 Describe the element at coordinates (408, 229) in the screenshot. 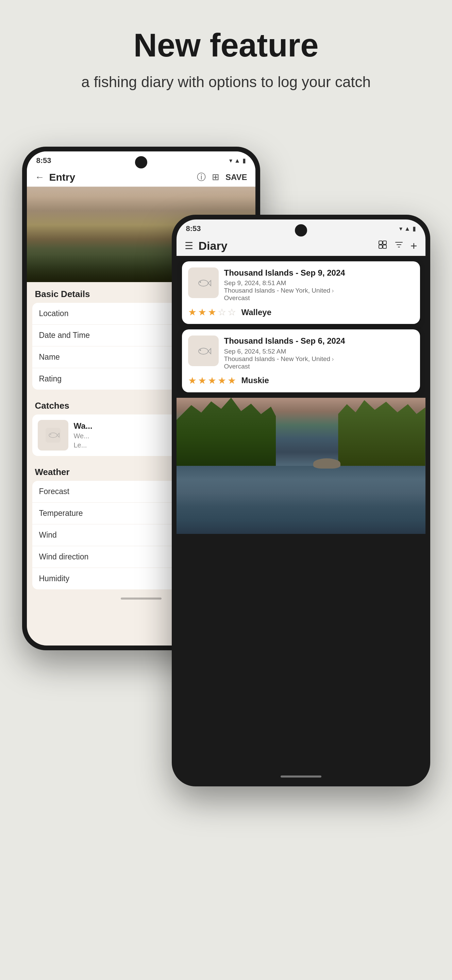

I see `front-signal-icon: ▲` at that location.